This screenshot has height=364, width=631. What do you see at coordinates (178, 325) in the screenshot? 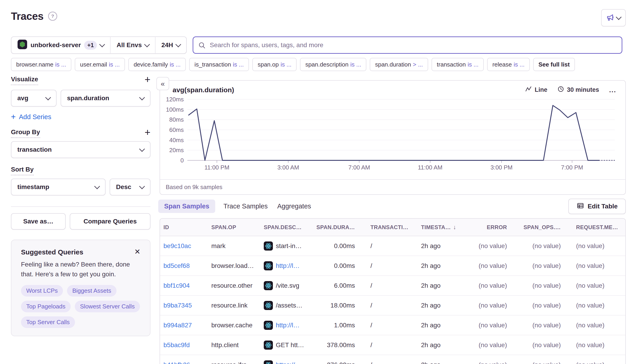
I see `span-id-link: b994a827` at bounding box center [178, 325].